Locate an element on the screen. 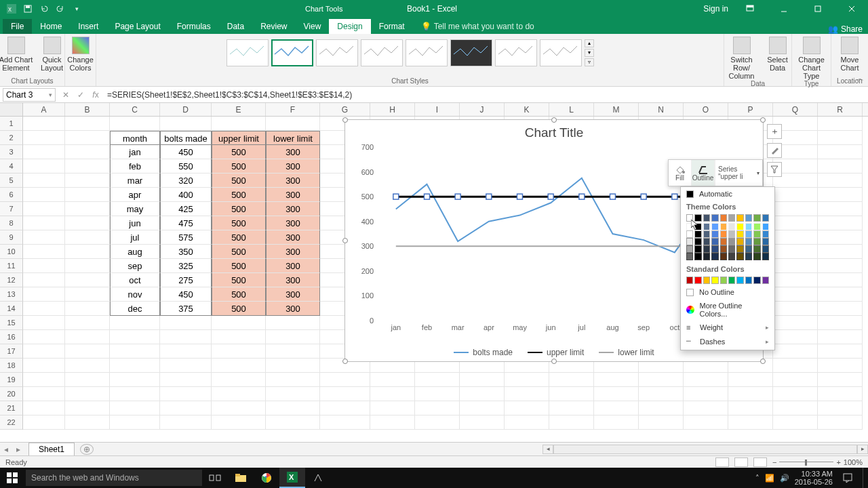 The height and width of the screenshot is (488, 868). tab-view: View is located at coordinates (313, 26).